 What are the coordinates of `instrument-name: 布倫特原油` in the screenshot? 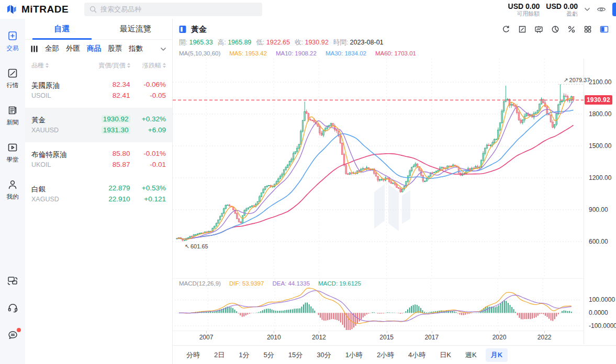 It's located at (58, 155).